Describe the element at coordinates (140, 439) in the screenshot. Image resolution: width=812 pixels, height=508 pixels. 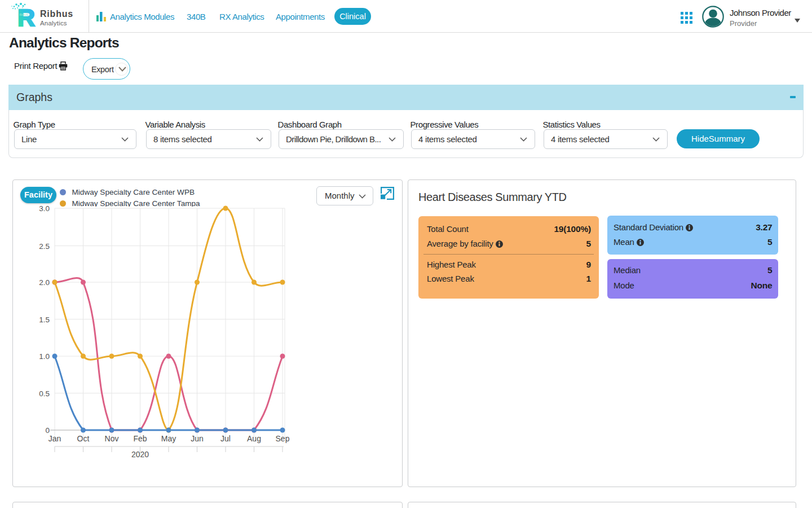
I see `svg-text: Feb` at that location.